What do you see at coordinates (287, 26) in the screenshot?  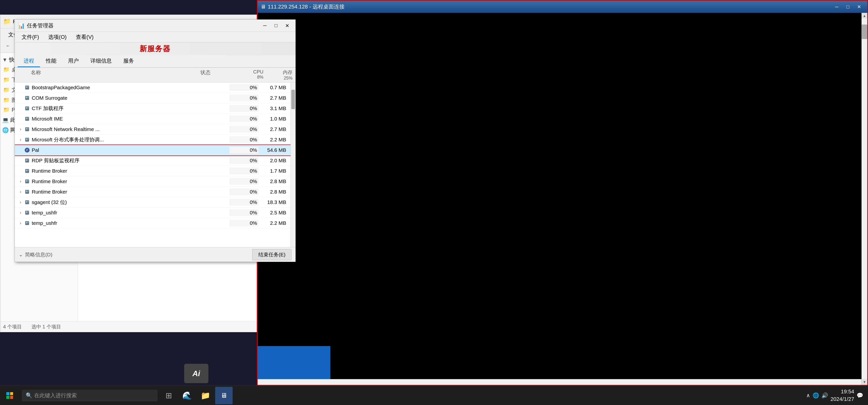 I see `tm-close-button: ✕` at bounding box center [287, 26].